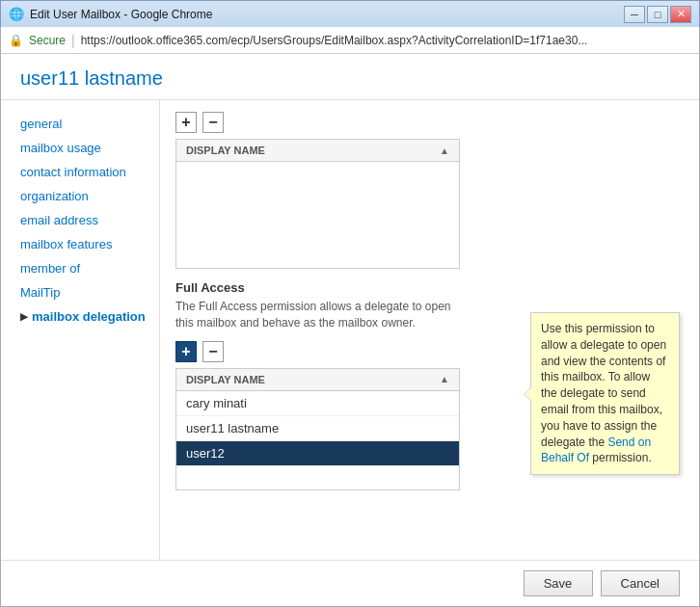 The height and width of the screenshot is (607, 700). What do you see at coordinates (621, 458) in the screenshot?
I see `callout-suffix: permission.` at bounding box center [621, 458].